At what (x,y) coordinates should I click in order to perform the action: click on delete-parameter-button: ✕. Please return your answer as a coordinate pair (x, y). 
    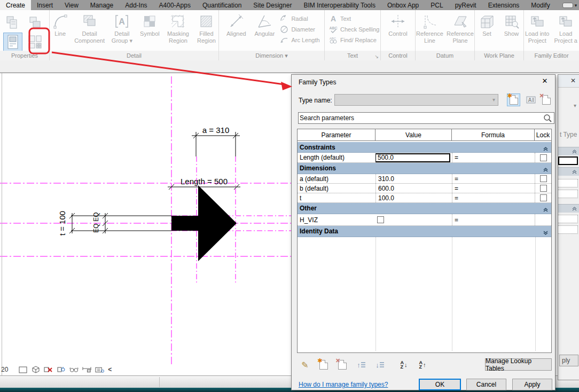
    Looking at the image, I should click on (342, 365).